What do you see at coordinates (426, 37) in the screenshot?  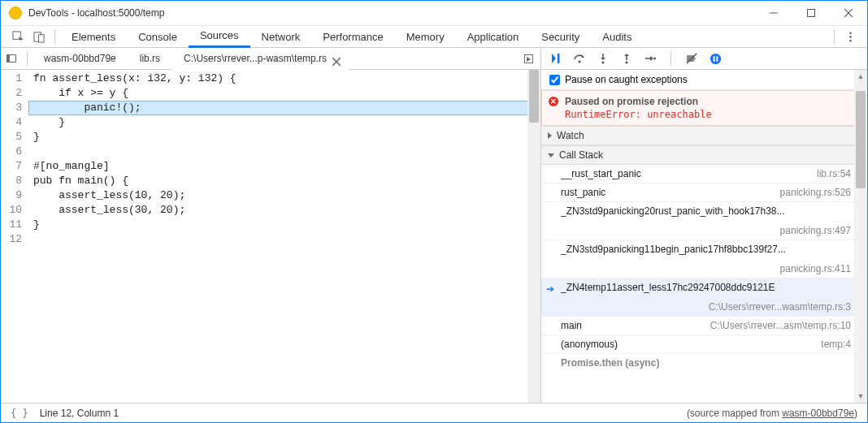 I see `tab-memory: Memory` at bounding box center [426, 37].